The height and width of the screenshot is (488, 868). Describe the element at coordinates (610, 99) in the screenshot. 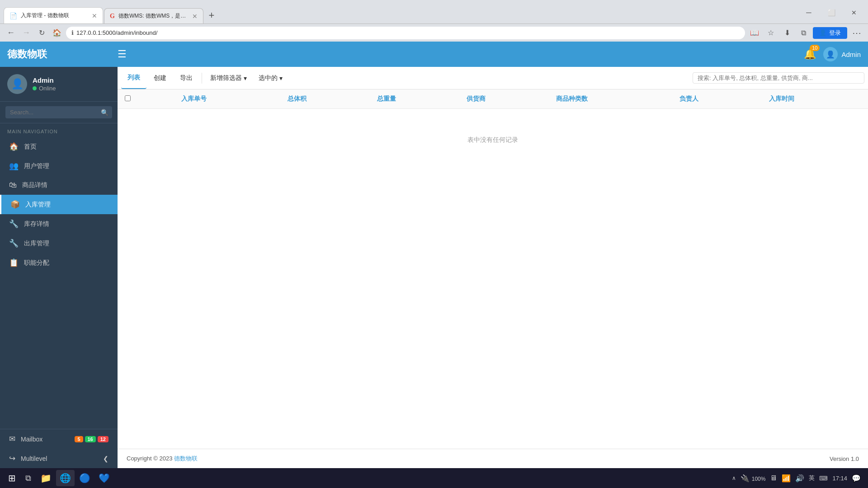

I see `product-types-header: 商品种类数` at that location.